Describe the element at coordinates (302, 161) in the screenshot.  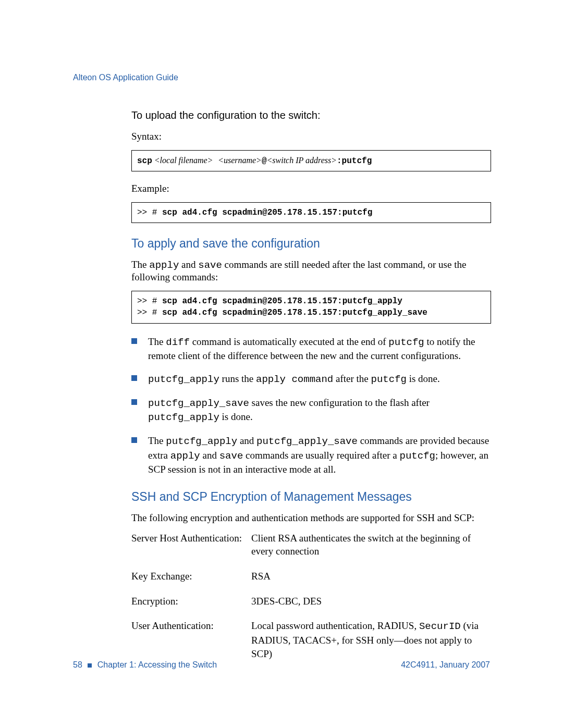
I see `code-param: <switch IP address>` at that location.